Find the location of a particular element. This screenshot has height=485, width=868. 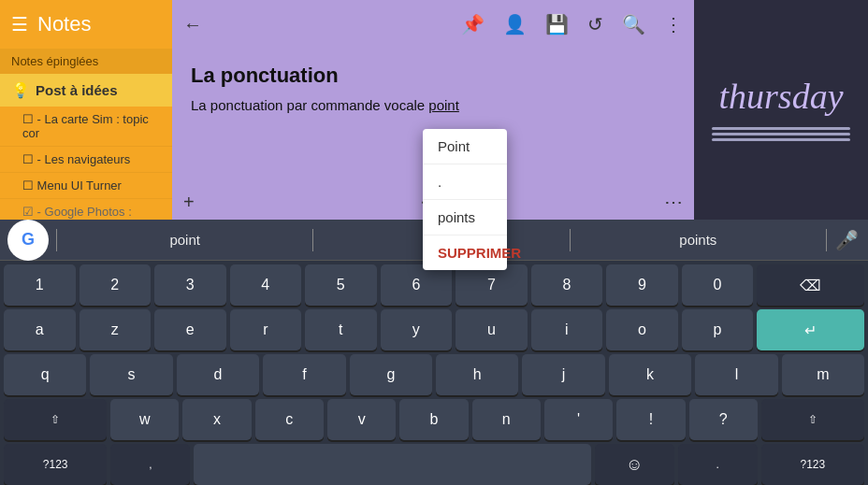

sym-key: ?123 is located at coordinates (55, 464).